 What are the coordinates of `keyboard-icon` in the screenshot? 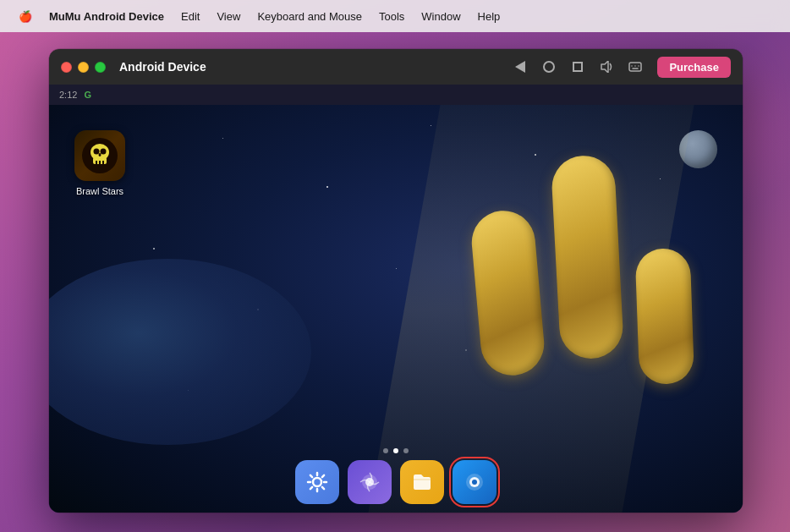 It's located at (635, 67).